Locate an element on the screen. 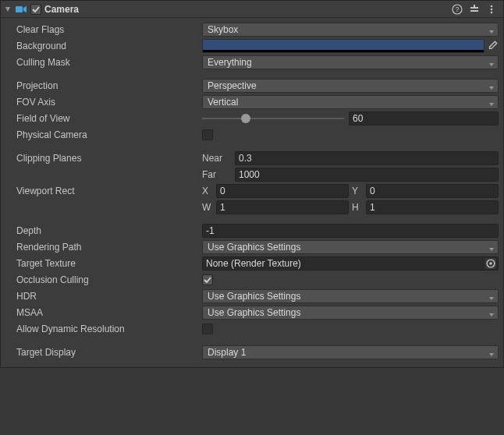  fov-axis-label: FOV Axis is located at coordinates (104, 102).